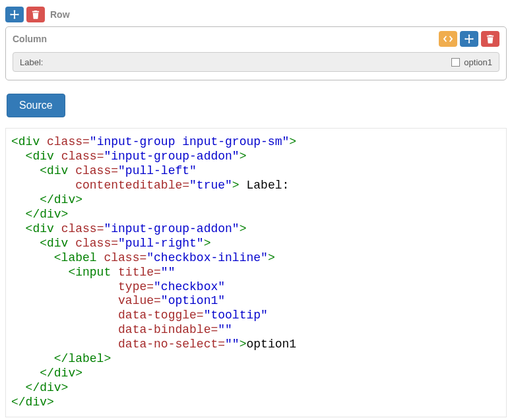 This screenshot has width=512, height=420. Describe the element at coordinates (65, 272) in the screenshot. I see `code-tag: <input` at that location.